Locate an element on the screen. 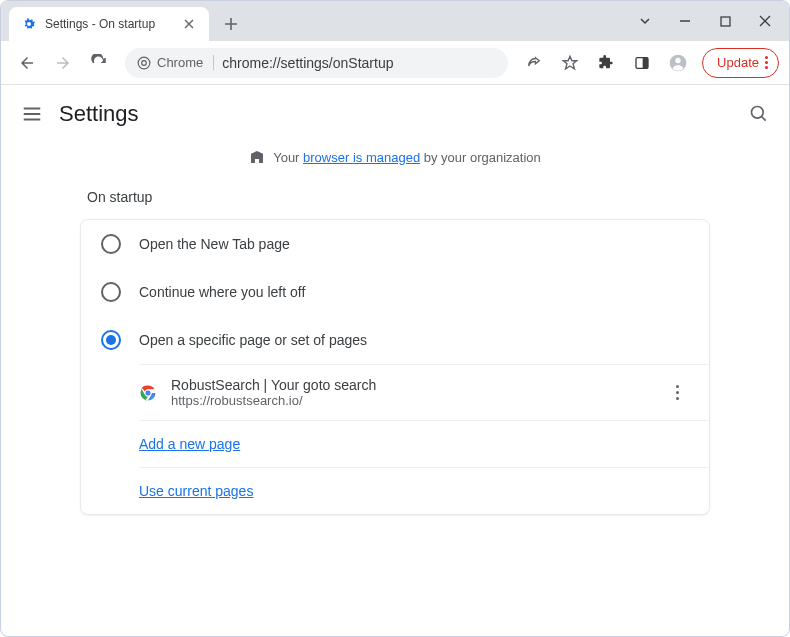 The width and height of the screenshot is (790, 637). new-tab-button is located at coordinates (231, 24).